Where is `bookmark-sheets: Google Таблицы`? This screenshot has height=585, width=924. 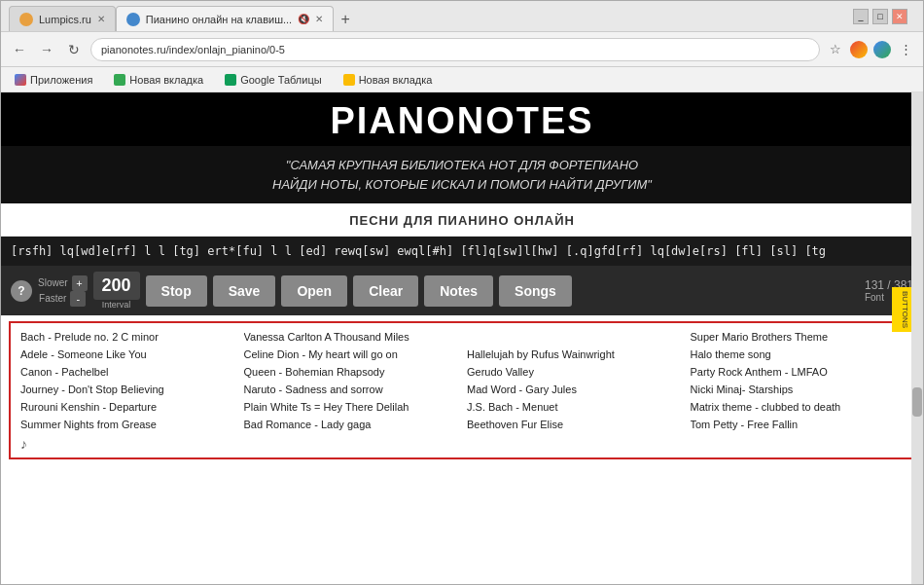 bookmark-sheets: Google Таблицы is located at coordinates (272, 80).